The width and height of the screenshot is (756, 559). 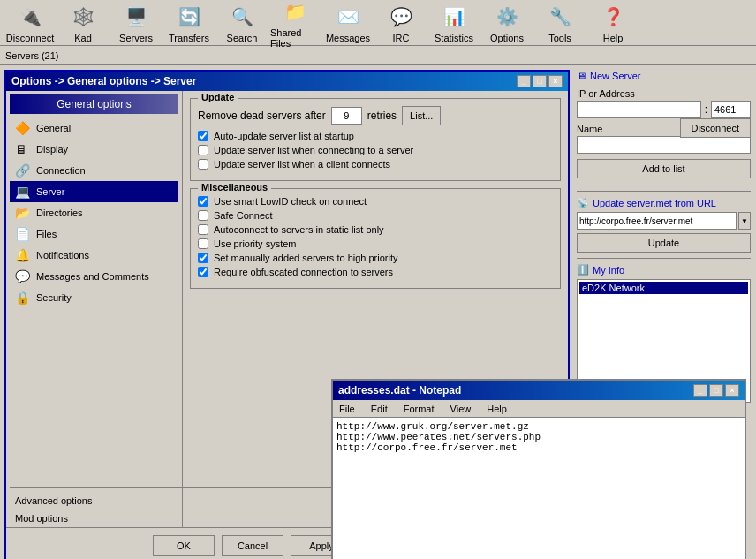 What do you see at coordinates (540, 81) in the screenshot?
I see `titlebar-controls: _ □ ×` at bounding box center [540, 81].